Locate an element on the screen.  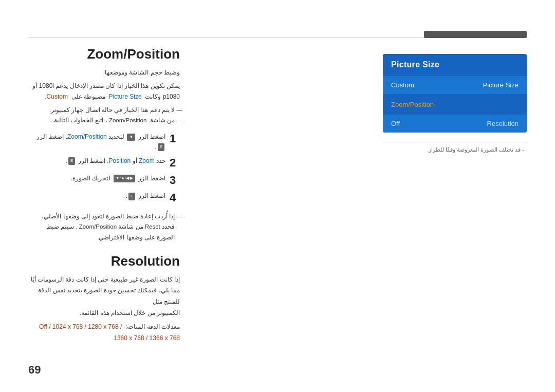
step-1: 1 اضغط الزر ▼ لتحديد Zoom/Position. اضغط… is located at coordinates (104, 142).